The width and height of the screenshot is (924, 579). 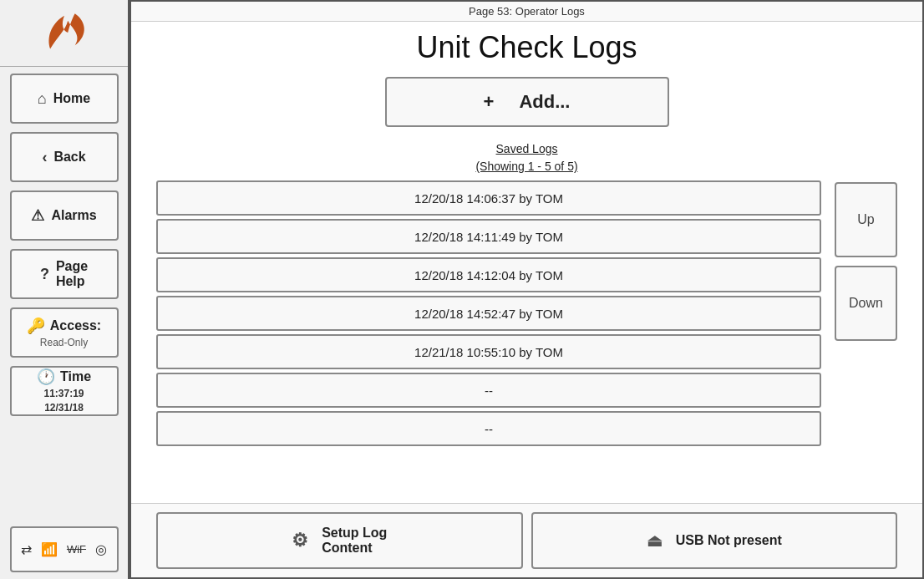 What do you see at coordinates (38, 216) in the screenshot?
I see `alarm-icon: ⚠` at bounding box center [38, 216].